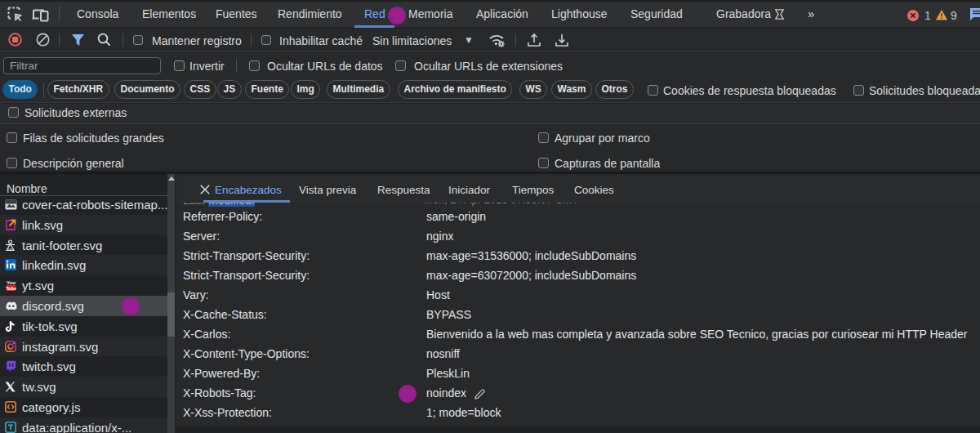 The image size is (980, 433). I want to click on svg-text: You, so click(11, 283).